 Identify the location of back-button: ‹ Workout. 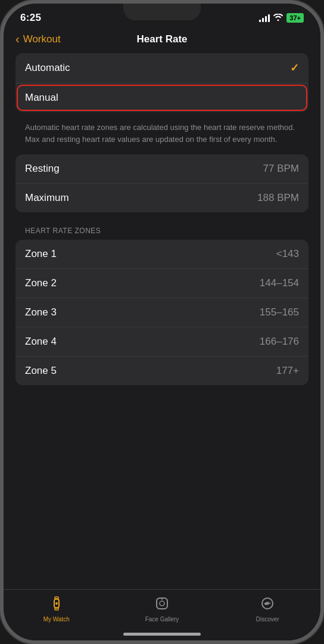
(38, 39).